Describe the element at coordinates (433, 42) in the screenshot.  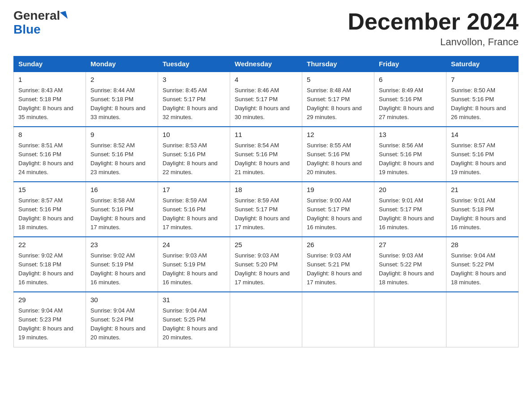
I see `calendar-location: Lanvollon, France` at that location.